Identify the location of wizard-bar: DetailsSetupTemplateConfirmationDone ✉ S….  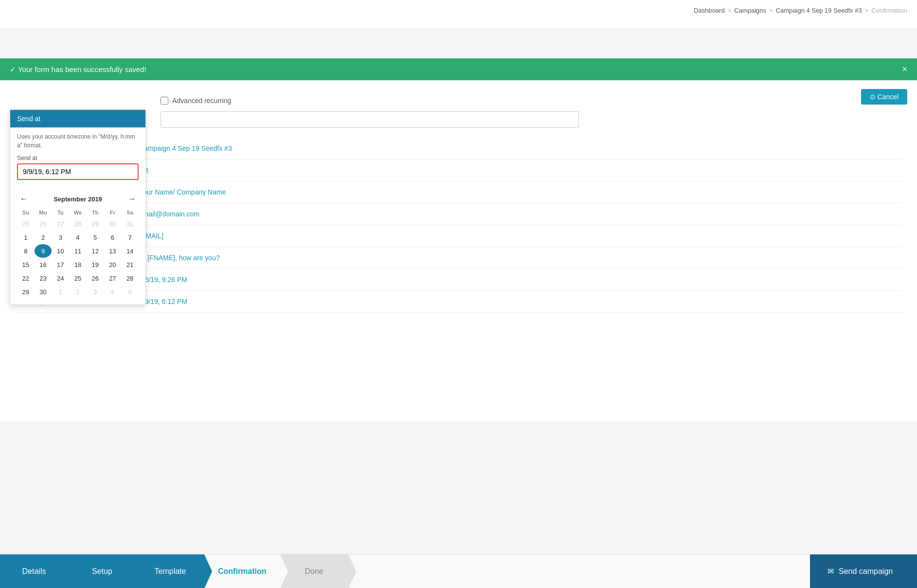
(458, 571).